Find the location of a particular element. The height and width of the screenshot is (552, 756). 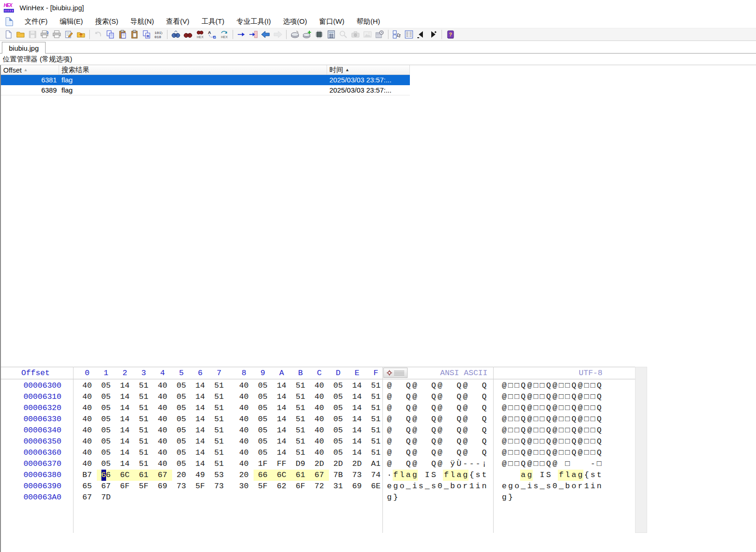

column-header-time: 时间▲ is located at coordinates (368, 70).